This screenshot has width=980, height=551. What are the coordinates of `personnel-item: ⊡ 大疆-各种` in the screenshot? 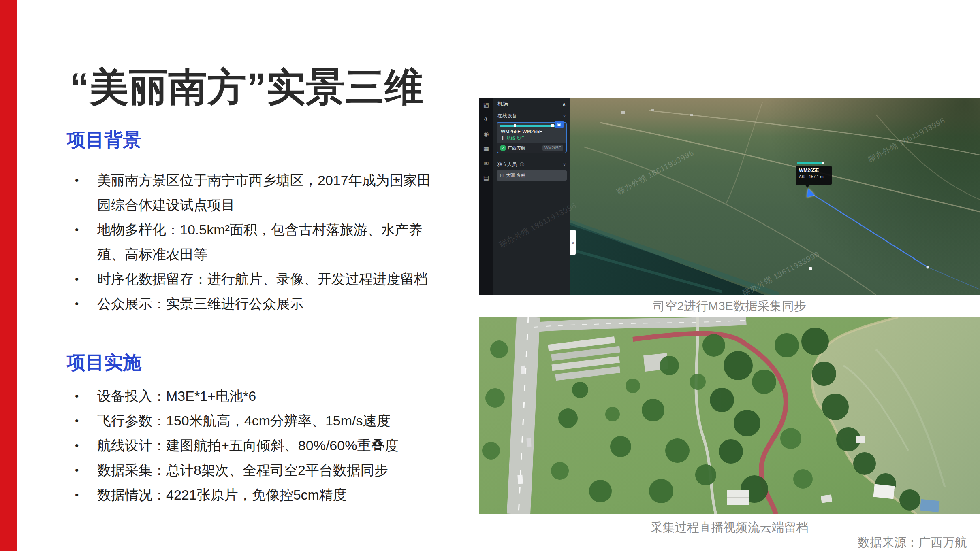 It's located at (532, 176).